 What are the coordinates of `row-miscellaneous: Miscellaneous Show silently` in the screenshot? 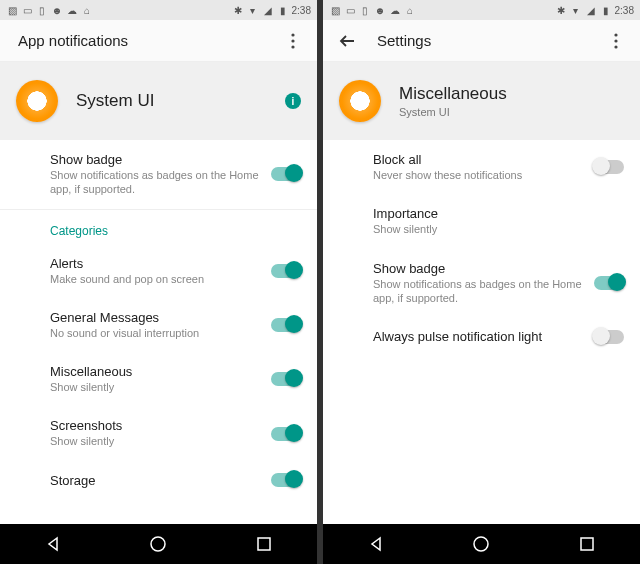 It's located at (158, 379).